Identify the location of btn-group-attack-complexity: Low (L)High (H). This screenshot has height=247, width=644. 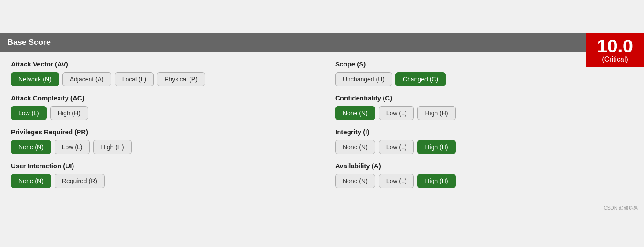
(160, 113).